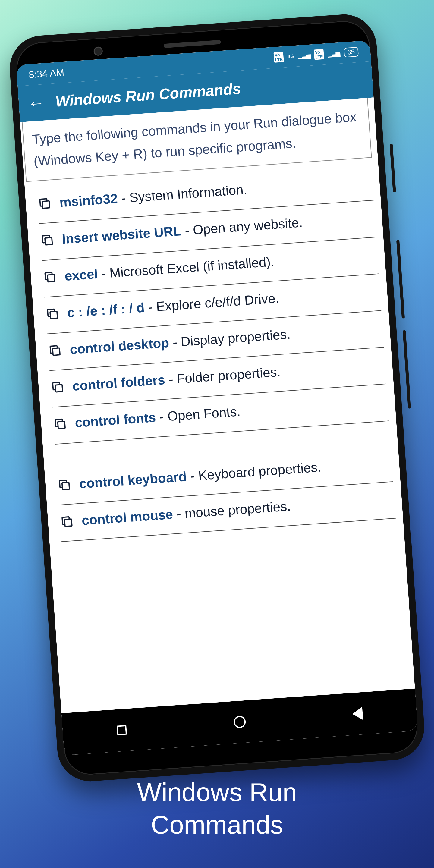 The image size is (434, 868). I want to click on command-name: Insert website URL, so click(121, 235).